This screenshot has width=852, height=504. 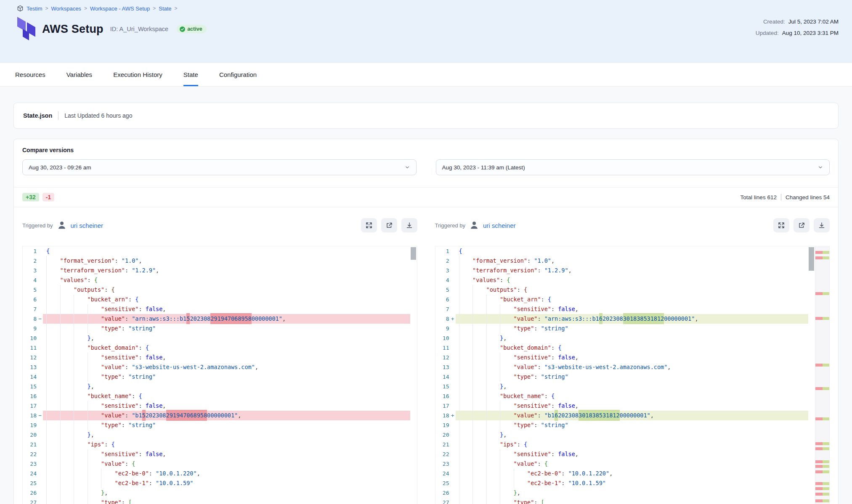 What do you see at coordinates (220, 167) in the screenshot?
I see `version-select-left: Aug 30, 2023 - 09:26 am` at bounding box center [220, 167].